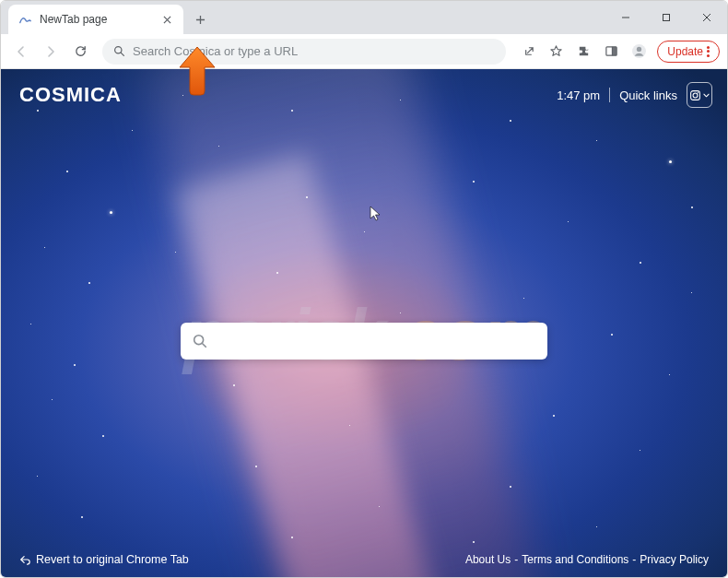 Image resolution: width=728 pixels, height=578 pixels. Describe the element at coordinates (80, 52) in the screenshot. I see `reload-button` at that location.